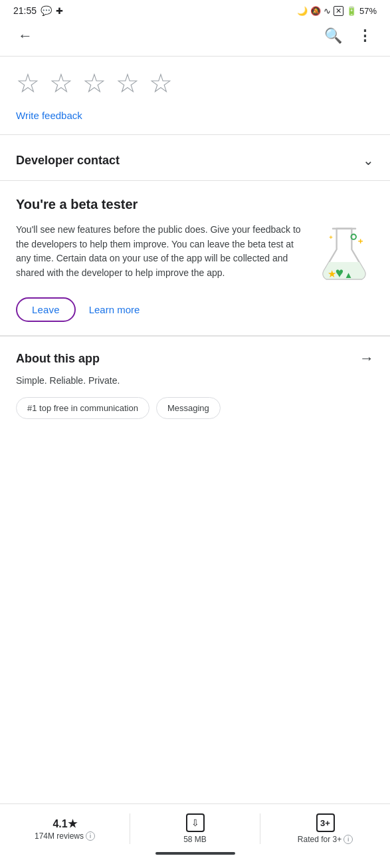 The width and height of the screenshot is (390, 868). Describe the element at coordinates (351, 11) in the screenshot. I see `battery-icon: 🔋` at that location.